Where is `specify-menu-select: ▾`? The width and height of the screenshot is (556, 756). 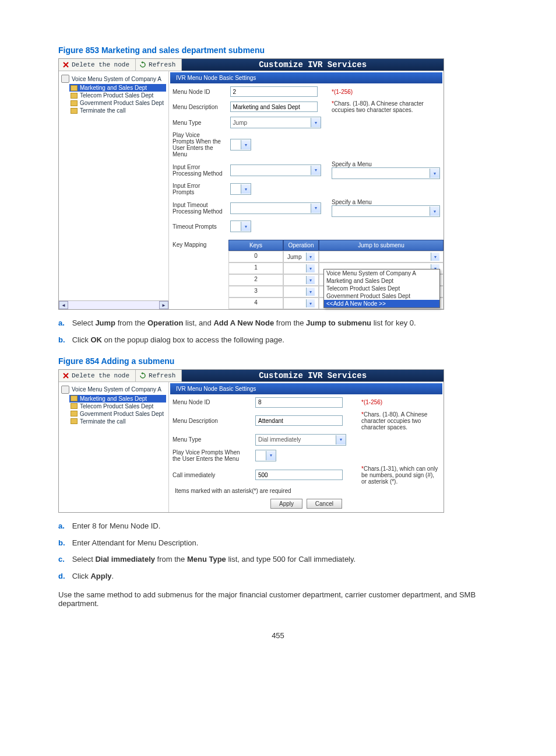
specify-menu-select: ▾ is located at coordinates (386, 173).